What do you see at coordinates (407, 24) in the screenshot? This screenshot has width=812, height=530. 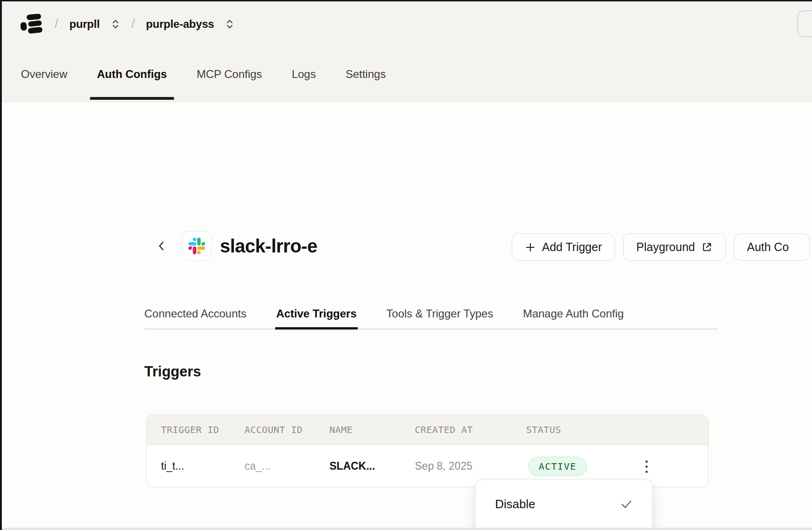 I see `topbar: / purpll / purple-abyss` at bounding box center [407, 24].